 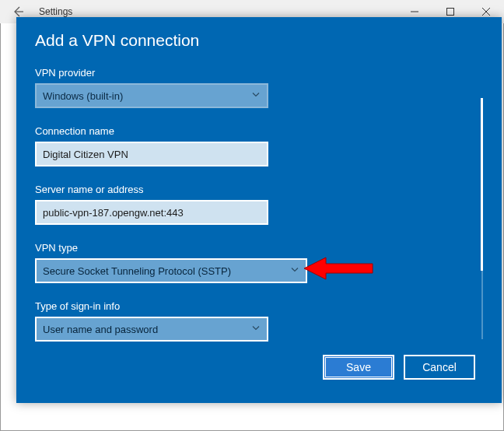 I want to click on server-label: Server name or address, so click(x=249, y=190).